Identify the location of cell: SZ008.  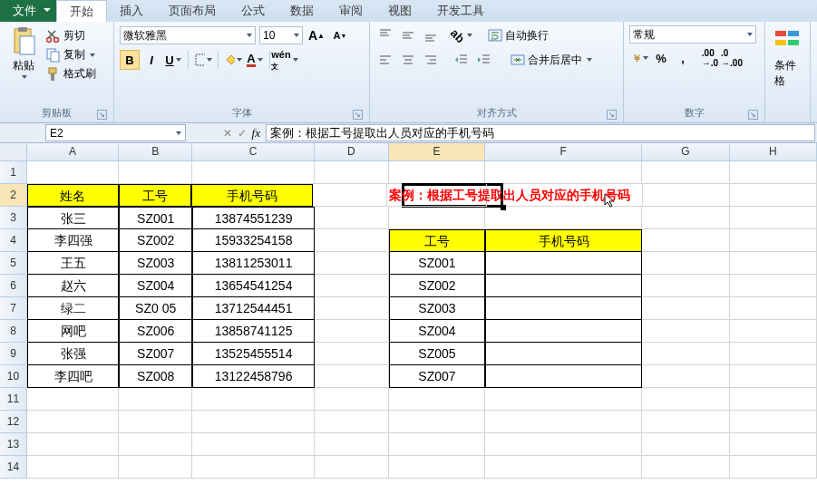
(156, 377).